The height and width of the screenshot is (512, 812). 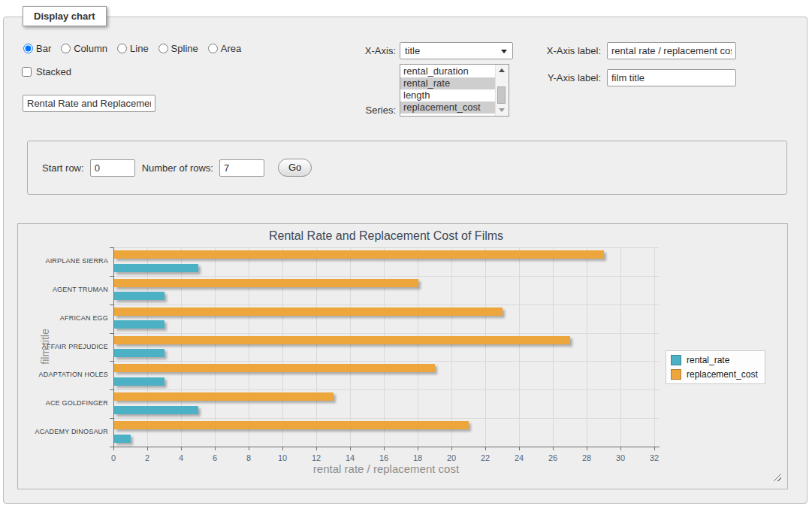 What do you see at coordinates (147, 458) in the screenshot?
I see `x-tick-label: 2` at bounding box center [147, 458].